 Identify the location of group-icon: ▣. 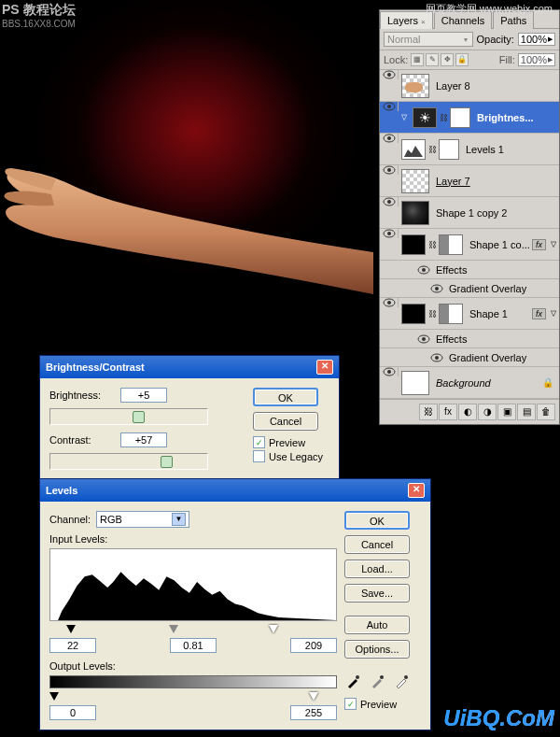
(507, 412).